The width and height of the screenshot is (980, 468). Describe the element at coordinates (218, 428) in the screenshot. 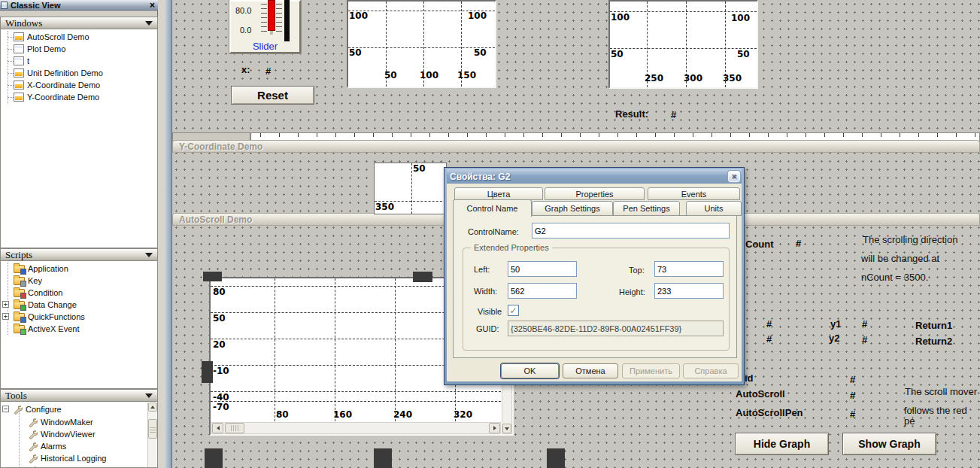

I see `scroll-left-button` at that location.